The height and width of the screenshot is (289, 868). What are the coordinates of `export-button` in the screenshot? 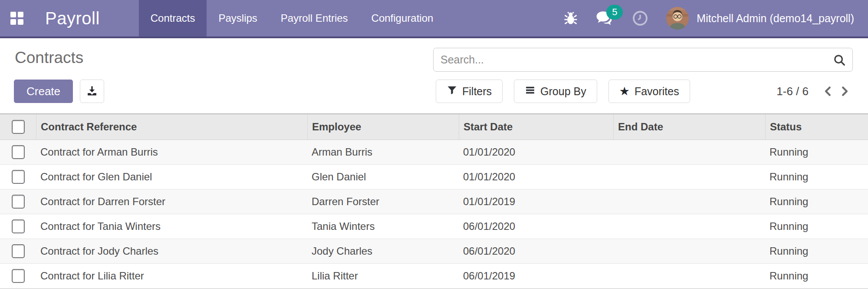 It's located at (92, 91).